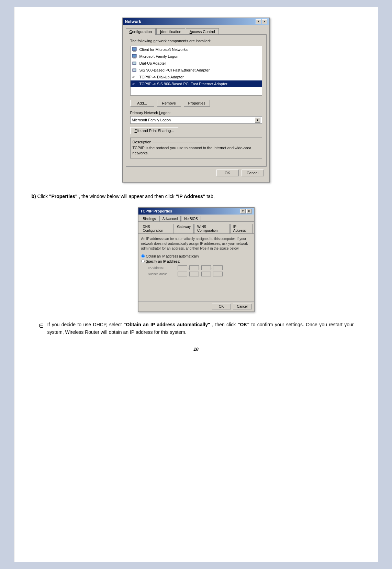  What do you see at coordinates (243, 211) in the screenshot?
I see `tcpip-help-button: ?` at bounding box center [243, 211].